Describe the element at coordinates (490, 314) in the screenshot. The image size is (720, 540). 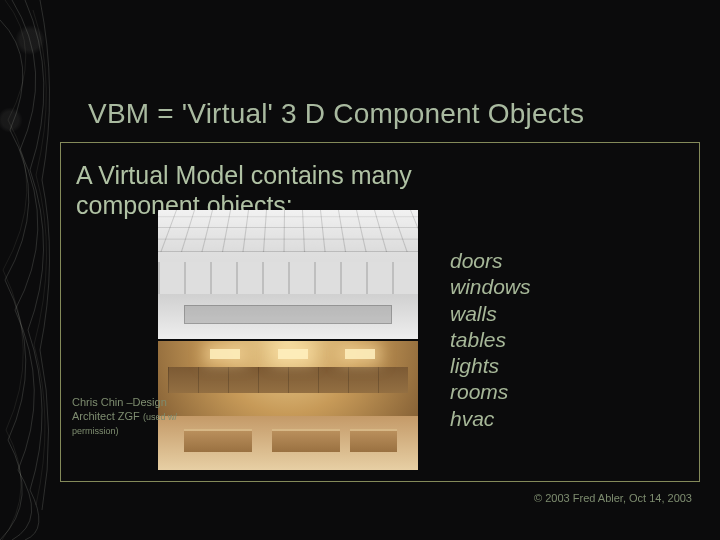
I see `list-item: walls` at that location.